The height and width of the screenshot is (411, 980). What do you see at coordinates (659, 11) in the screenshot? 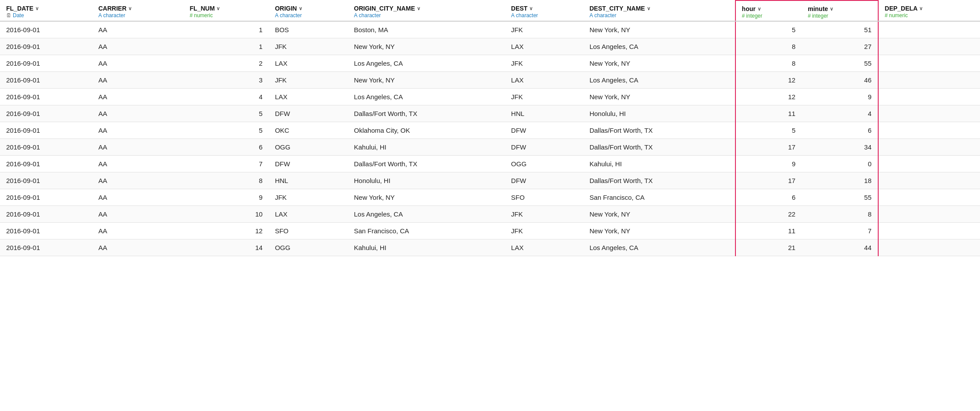
I see `col-header-dest-city: DEST_CITY_NAME ∨ A character` at bounding box center [659, 11].